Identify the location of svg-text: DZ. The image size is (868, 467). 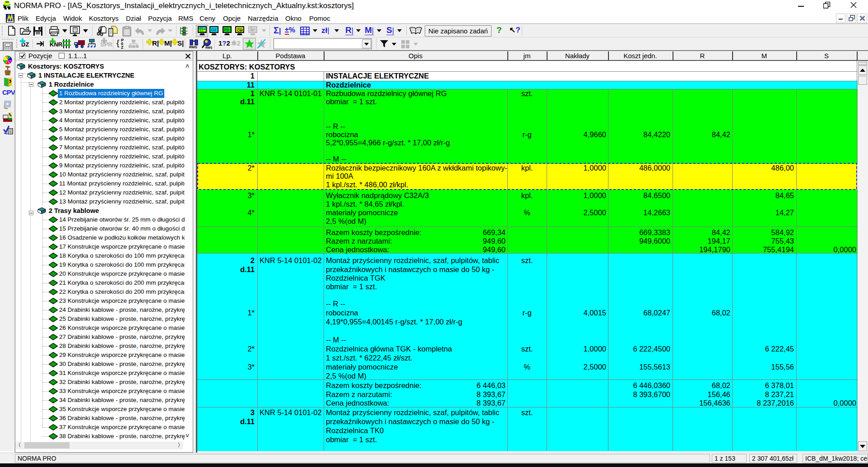
(214, 30).